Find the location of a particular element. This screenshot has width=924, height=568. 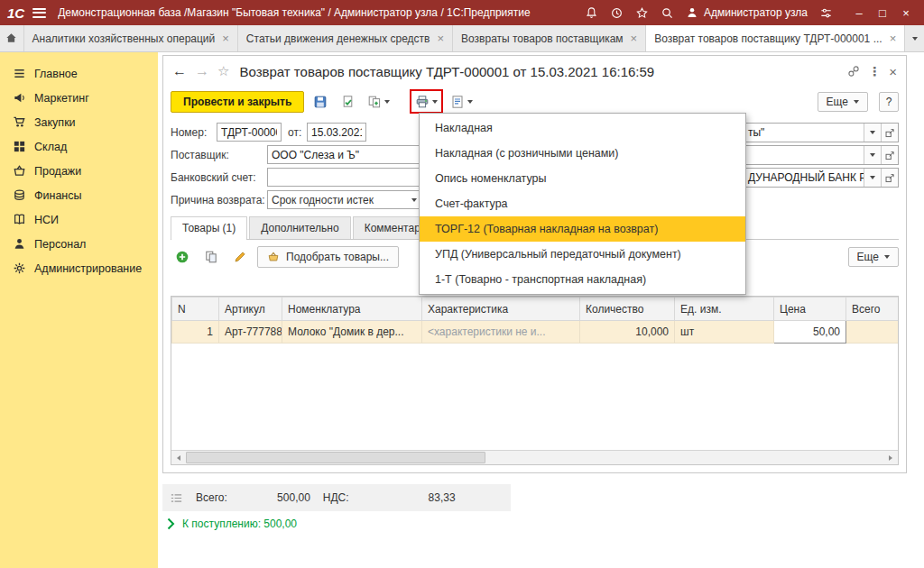

col-price: Цена is located at coordinates (810, 309).